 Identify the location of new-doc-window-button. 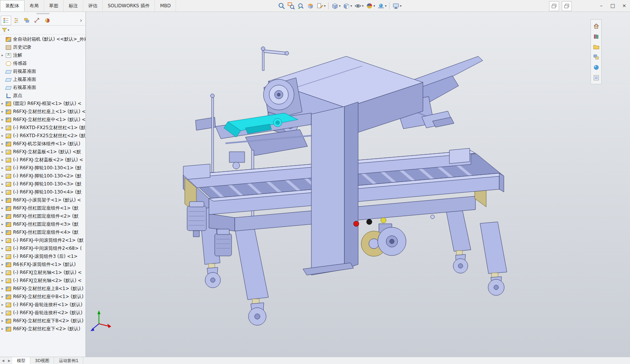
(567, 6).